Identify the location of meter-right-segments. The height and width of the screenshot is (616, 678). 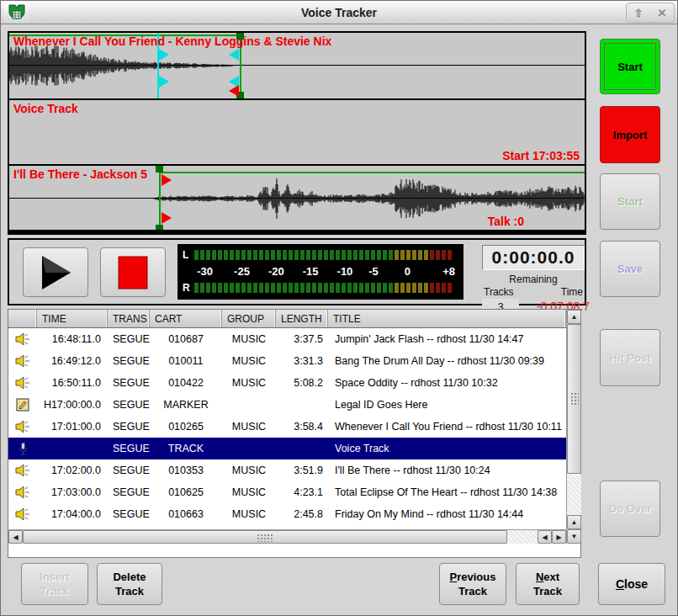
(323, 288).